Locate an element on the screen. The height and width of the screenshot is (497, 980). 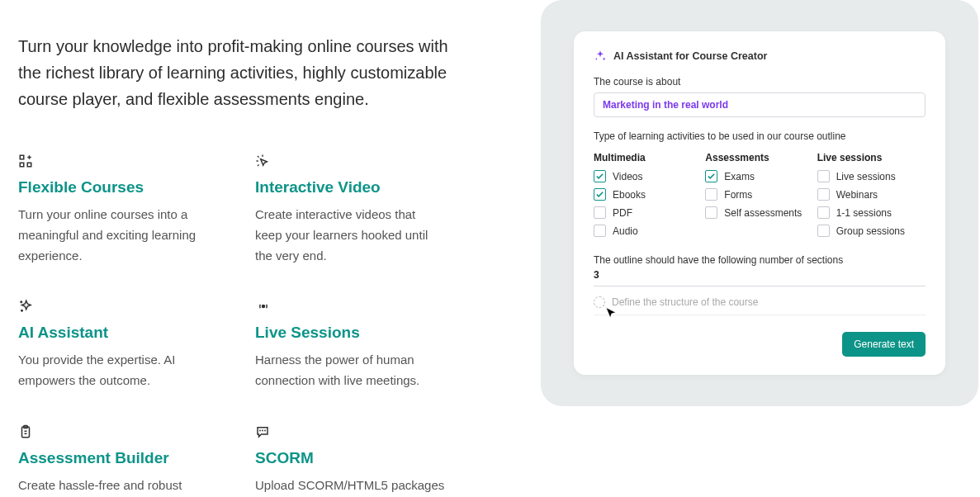
grid-plus-icon is located at coordinates (125, 163).